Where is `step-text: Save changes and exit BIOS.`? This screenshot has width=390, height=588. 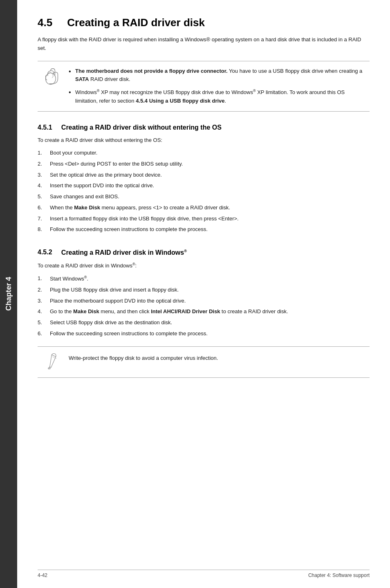 step-text: Save changes and exit BIOS. is located at coordinates (210, 197).